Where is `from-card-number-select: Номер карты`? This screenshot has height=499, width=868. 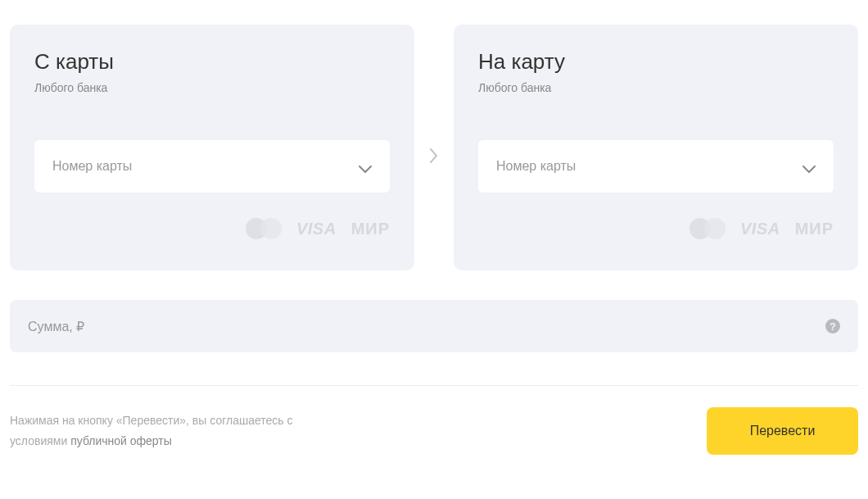
from-card-number-select: Номер карты is located at coordinates (212, 166).